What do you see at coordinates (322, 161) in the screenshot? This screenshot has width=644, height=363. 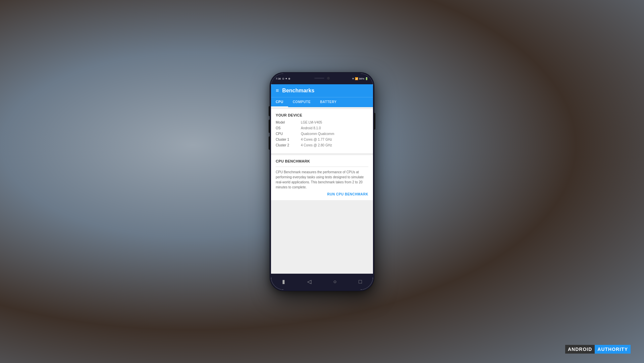 I see `benchmark-title: CPU BENCHMARK` at bounding box center [322, 161].